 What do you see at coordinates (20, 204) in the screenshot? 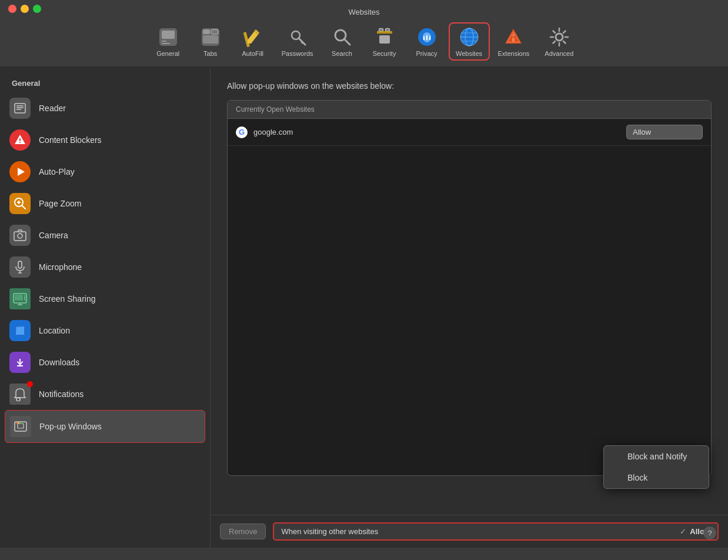
I see `page-zoom-icon` at bounding box center [20, 204].